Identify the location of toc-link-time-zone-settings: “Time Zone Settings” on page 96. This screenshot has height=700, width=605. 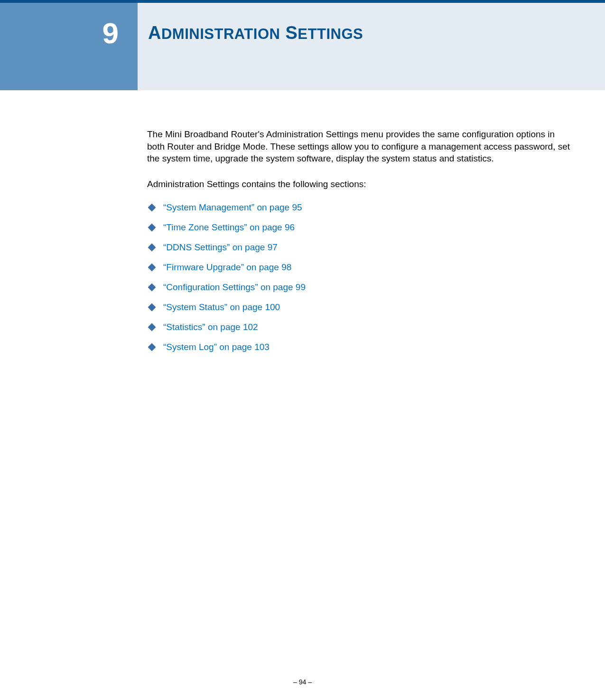
(229, 227).